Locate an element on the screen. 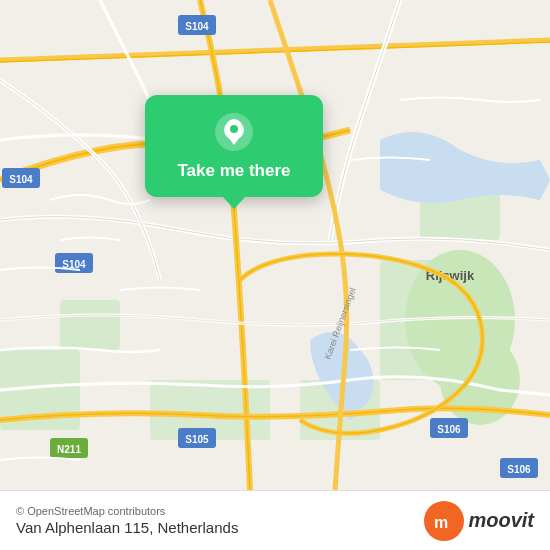 This screenshot has height=550, width=550. location-pin-icon is located at coordinates (234, 132).